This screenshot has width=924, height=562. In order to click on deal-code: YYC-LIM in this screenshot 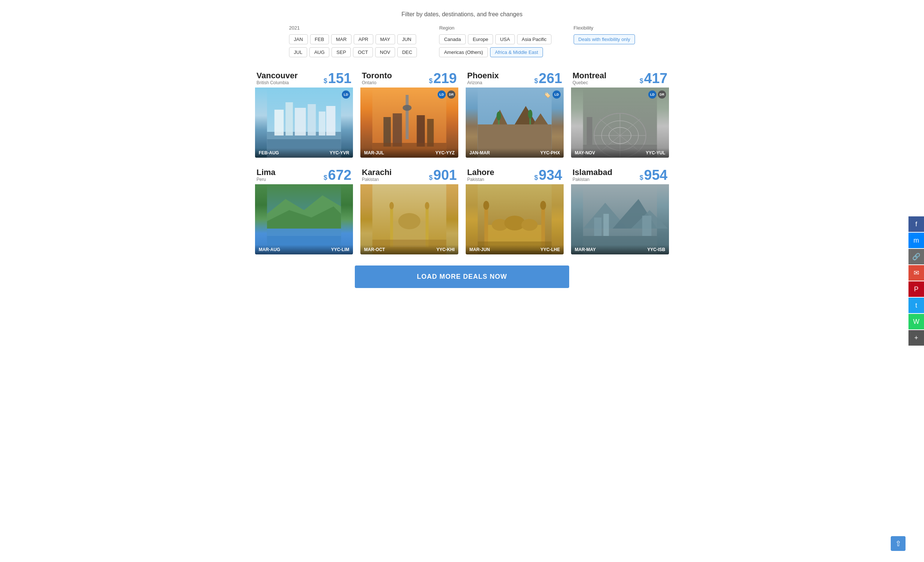, I will do `click(340, 250)`.